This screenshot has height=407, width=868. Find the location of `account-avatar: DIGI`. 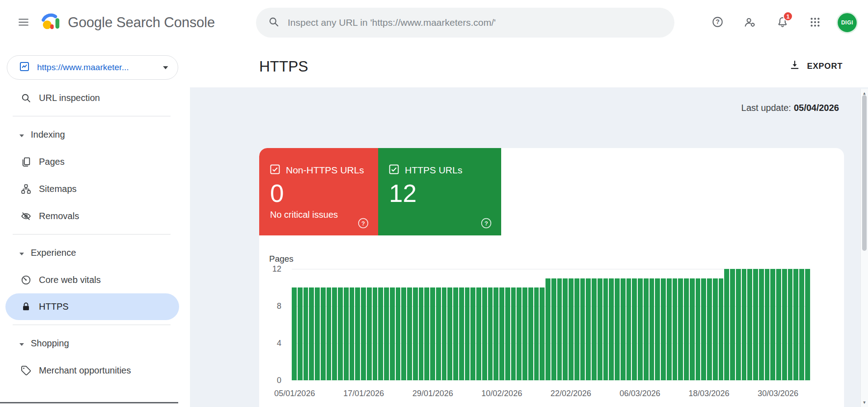

account-avatar: DIGI is located at coordinates (847, 23).